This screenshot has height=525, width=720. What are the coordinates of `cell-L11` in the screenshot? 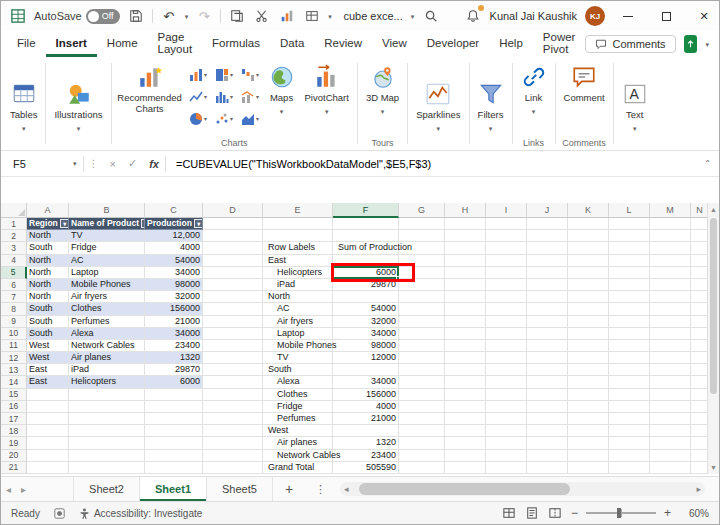 It's located at (630, 346).